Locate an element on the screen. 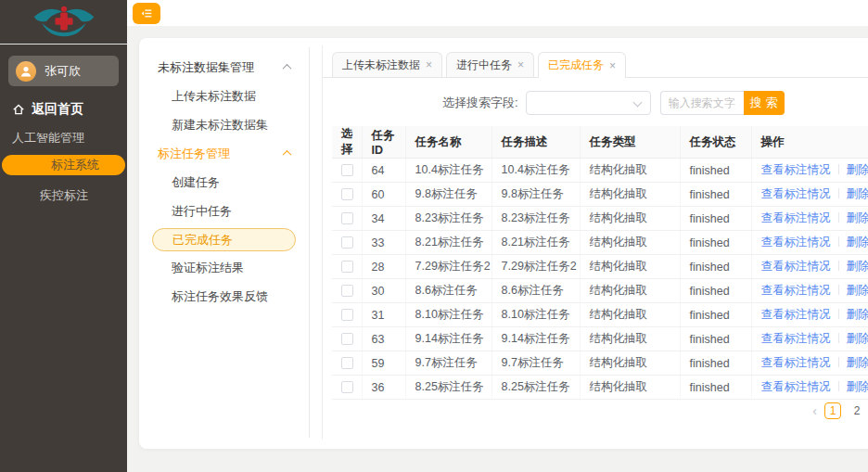 The height and width of the screenshot is (472, 868). sidebar-item-cdc-annotation: 疾控标注 is located at coordinates (83, 196).